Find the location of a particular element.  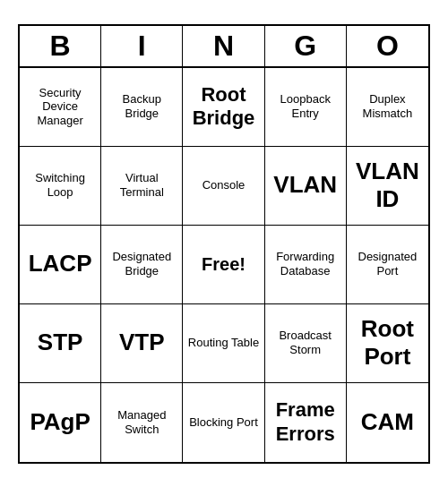

bingo-cell: Managed Switch is located at coordinates (142, 423).